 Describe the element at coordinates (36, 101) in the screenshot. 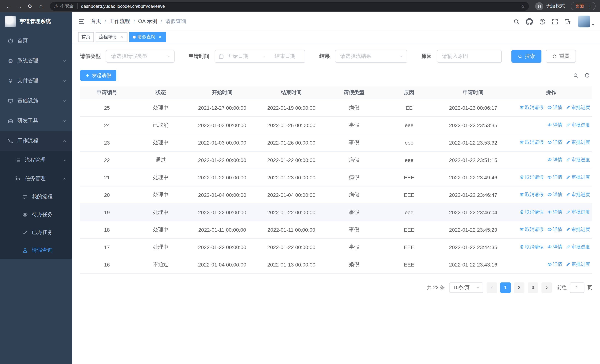

I see `sidebar-item-infrastructure: 基础设施` at that location.